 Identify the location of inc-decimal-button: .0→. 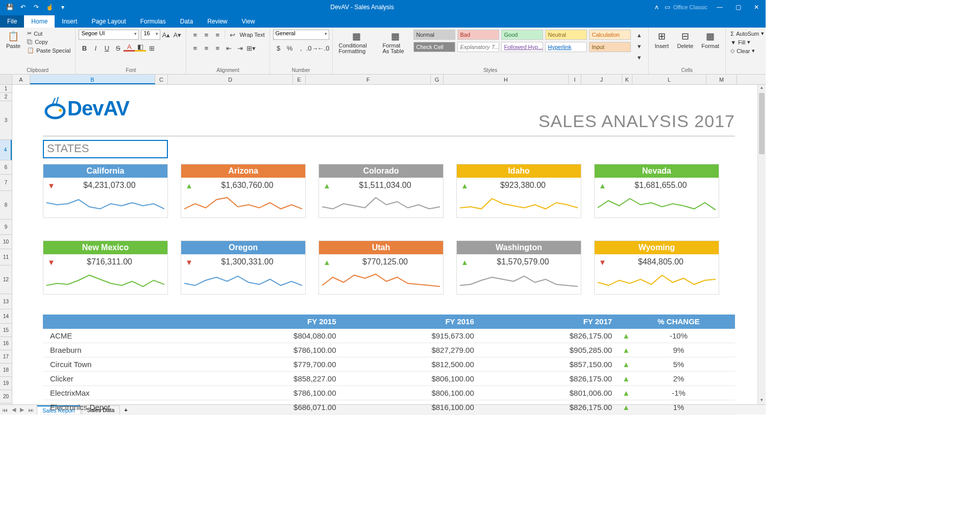
(312, 48).